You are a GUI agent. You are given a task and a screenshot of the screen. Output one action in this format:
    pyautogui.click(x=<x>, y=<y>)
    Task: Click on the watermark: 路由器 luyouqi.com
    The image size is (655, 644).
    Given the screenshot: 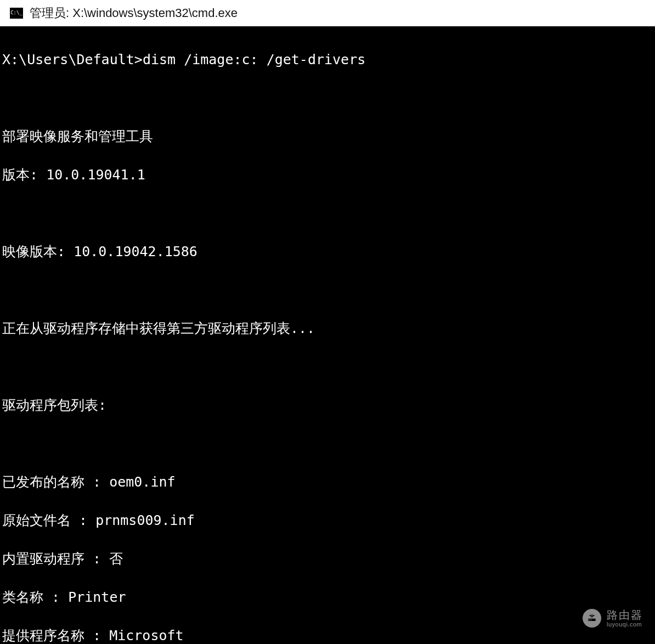 What is the action you would take?
    pyautogui.click(x=613, y=618)
    